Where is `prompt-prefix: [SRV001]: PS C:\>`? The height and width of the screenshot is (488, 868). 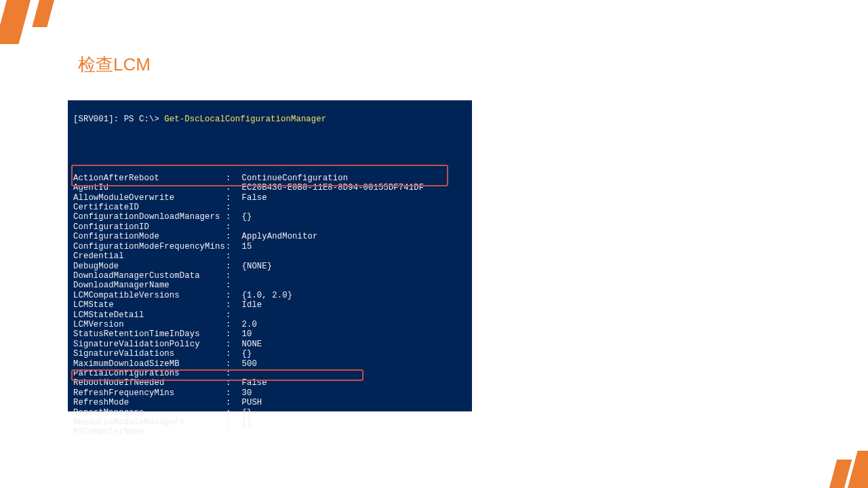 prompt-prefix: [SRV001]: PS C:\> is located at coordinates (119, 119).